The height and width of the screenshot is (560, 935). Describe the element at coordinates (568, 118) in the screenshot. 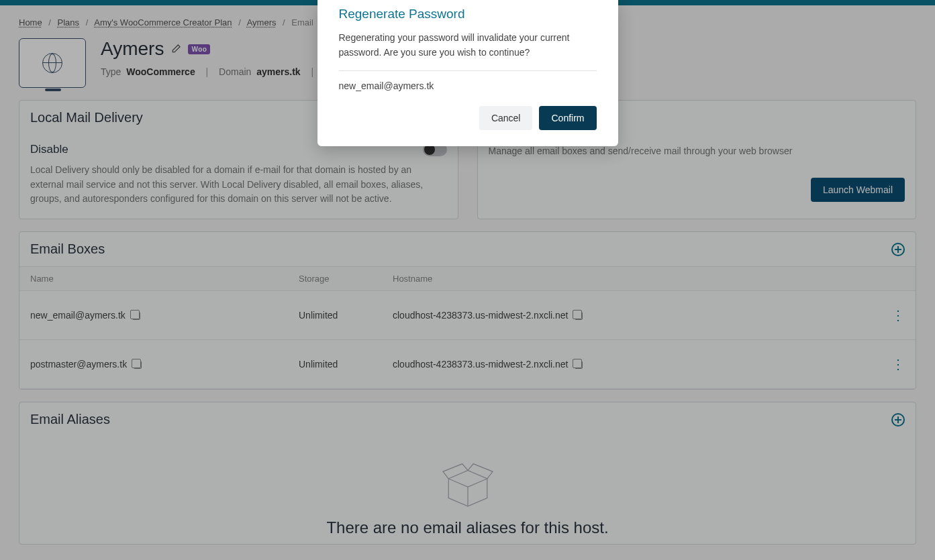

I see `confirm-button: Confirm` at that location.